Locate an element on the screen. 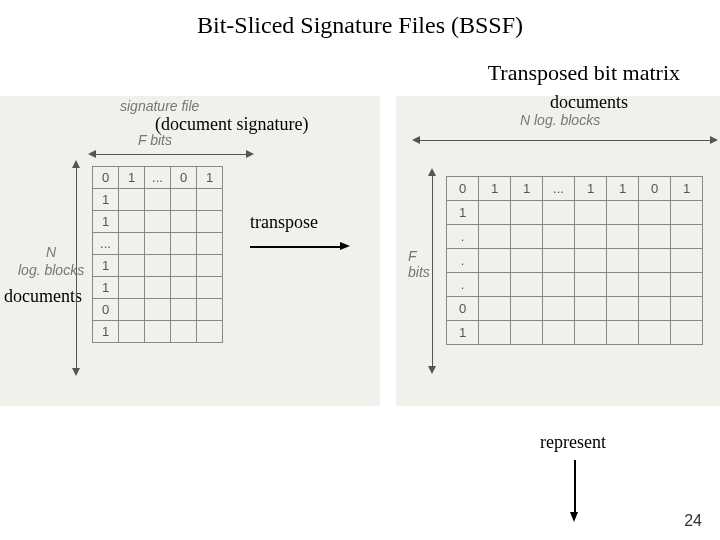  transpose-label: transpose is located at coordinates (284, 222).